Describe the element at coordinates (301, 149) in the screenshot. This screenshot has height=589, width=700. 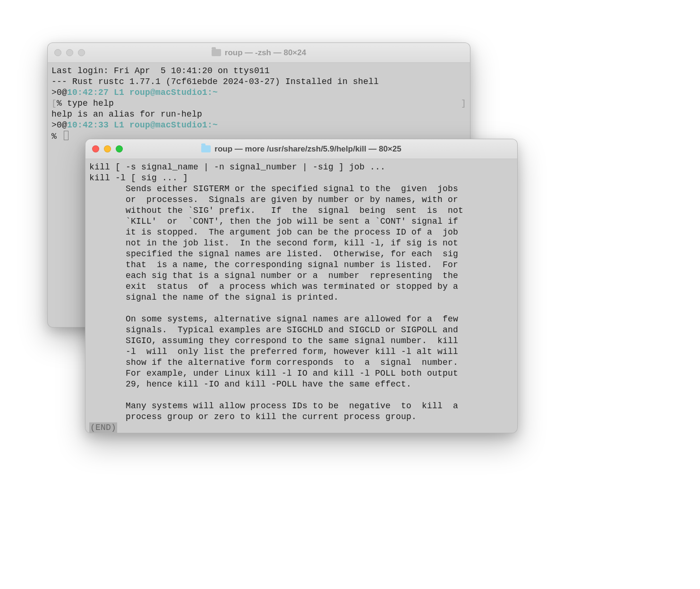
I see `window-title-front: roup — more /usr/share/zsh/5.9/help/kill…` at that location.